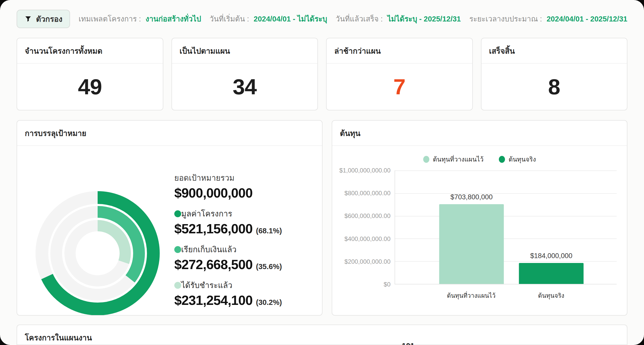  What do you see at coordinates (269, 267) in the screenshot?
I see `goal-entry-percent: (35.6%)` at bounding box center [269, 267].